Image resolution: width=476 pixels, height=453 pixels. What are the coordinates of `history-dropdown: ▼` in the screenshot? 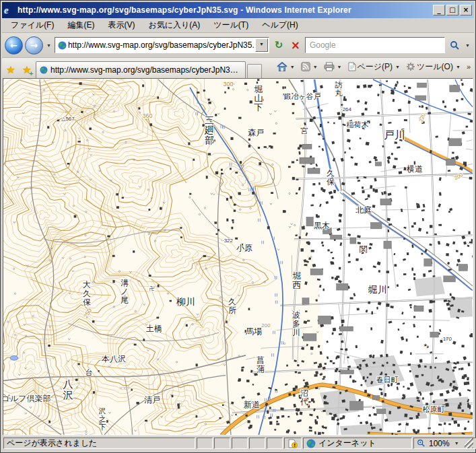 It's located at (48, 46).